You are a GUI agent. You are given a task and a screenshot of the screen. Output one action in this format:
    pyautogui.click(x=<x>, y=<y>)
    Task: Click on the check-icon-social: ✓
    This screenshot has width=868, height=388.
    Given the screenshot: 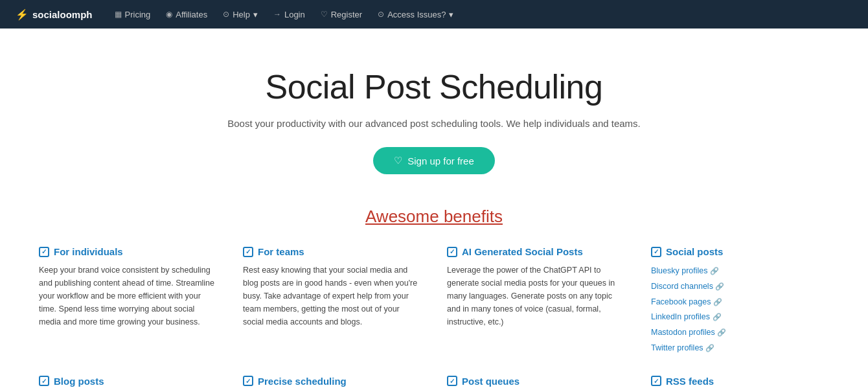 What is the action you would take?
    pyautogui.click(x=656, y=252)
    